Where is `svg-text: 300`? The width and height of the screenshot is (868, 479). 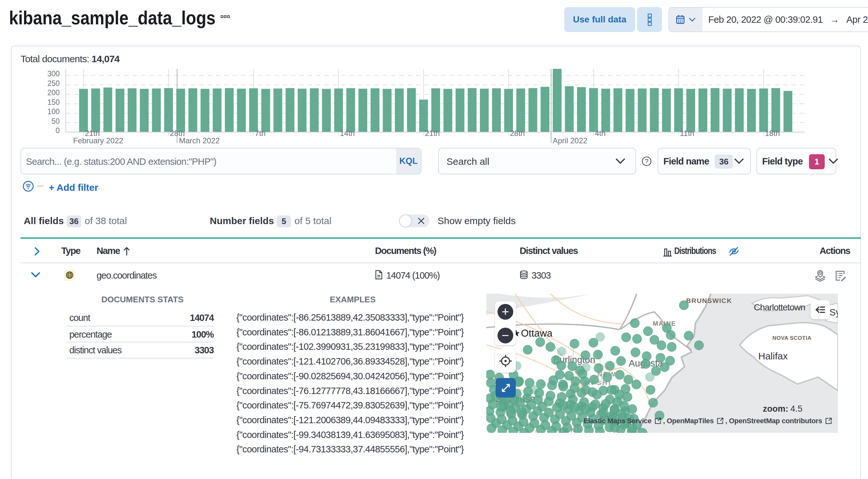 svg-text: 300 is located at coordinates (54, 74).